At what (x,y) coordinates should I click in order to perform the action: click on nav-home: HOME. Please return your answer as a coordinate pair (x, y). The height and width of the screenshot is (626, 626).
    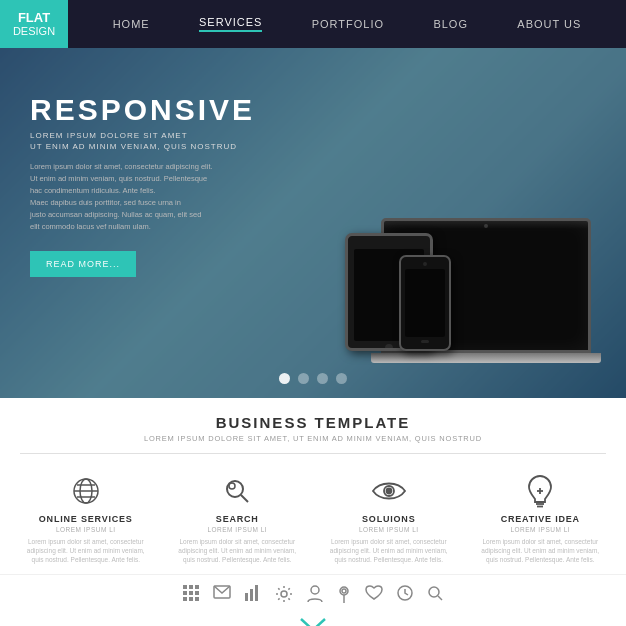
    Looking at the image, I should click on (132, 24).